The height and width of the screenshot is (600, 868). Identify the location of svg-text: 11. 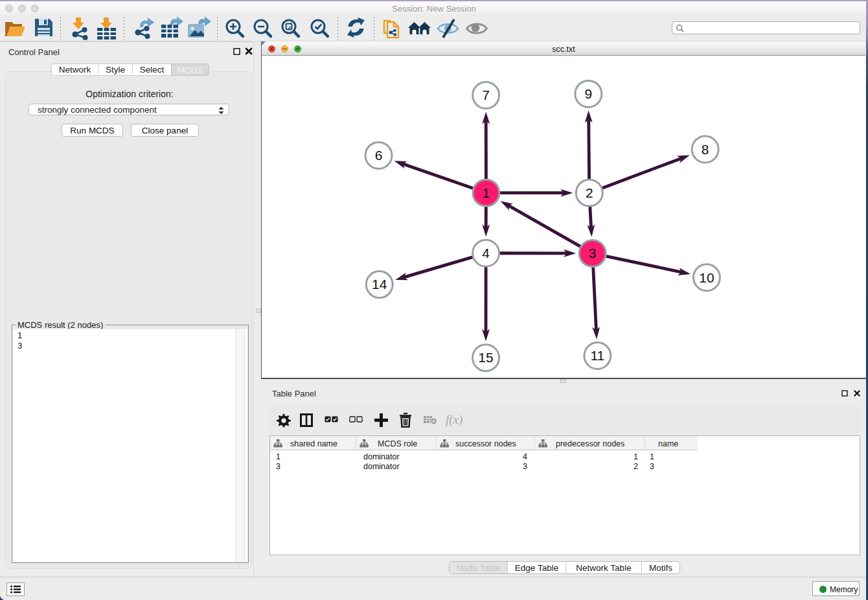
(597, 355).